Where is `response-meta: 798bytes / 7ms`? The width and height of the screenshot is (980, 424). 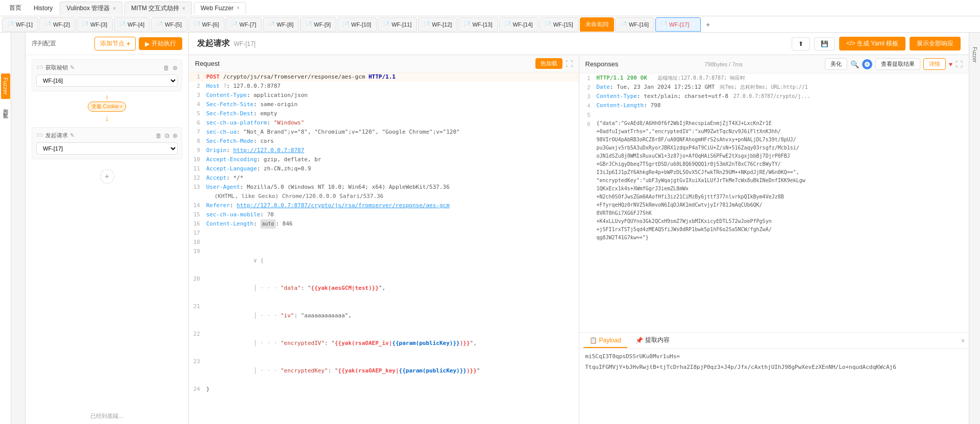 response-meta: 798bytes / 7ms is located at coordinates (724, 64).